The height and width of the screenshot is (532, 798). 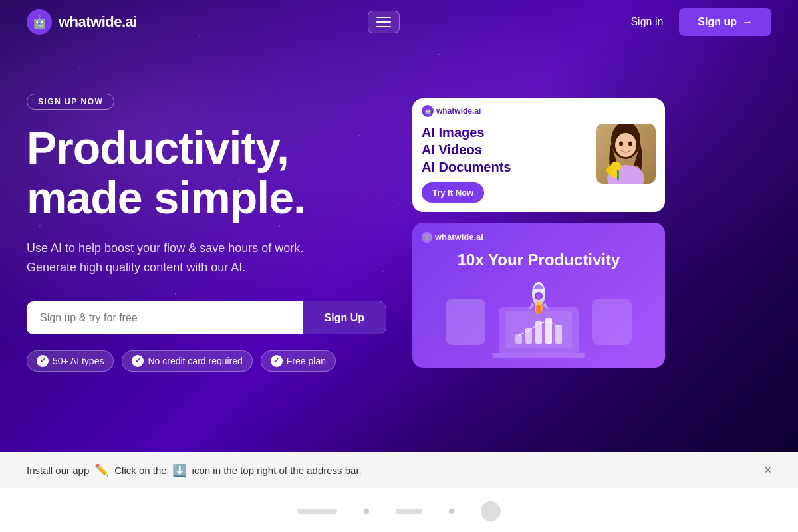 I want to click on navbar: 🤖 whatwide.ai Sign in Sign up →, so click(x=399, y=22).